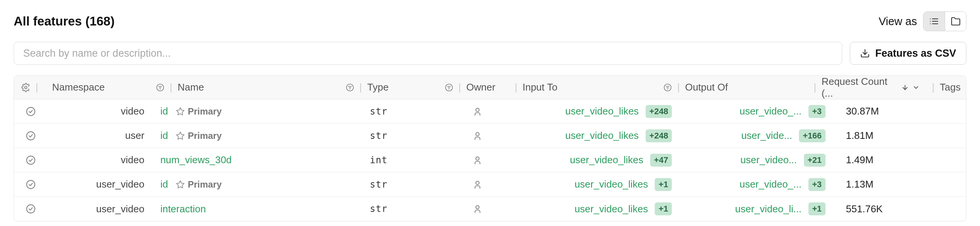 Image resolution: width=980 pixels, height=226 pixels. What do you see at coordinates (490, 160) in the screenshot?
I see `table-row: videonum_views_30dintuser_video_likes+47…` at bounding box center [490, 160].